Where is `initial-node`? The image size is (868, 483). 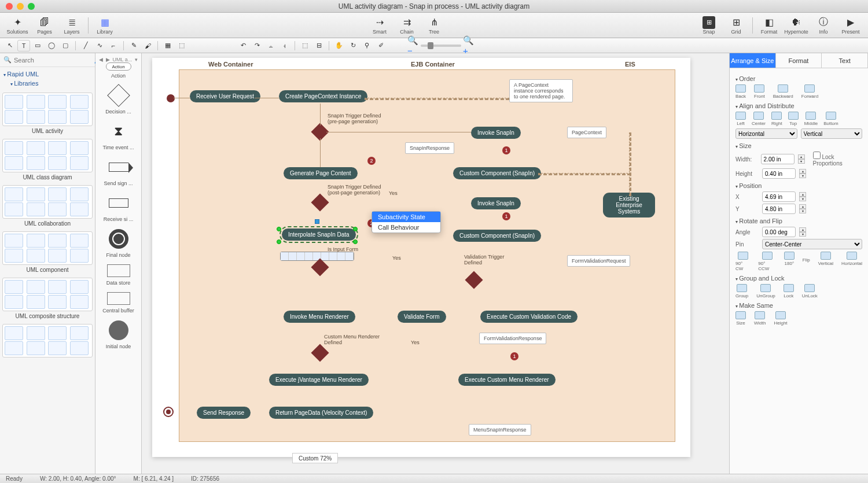 initial-node is located at coordinates (171, 98).